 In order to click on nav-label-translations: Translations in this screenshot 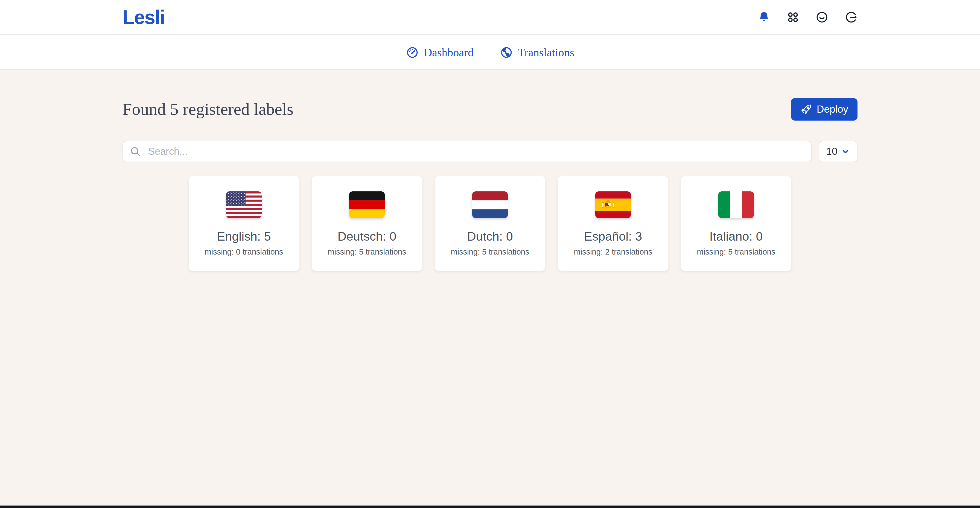, I will do `click(546, 53)`.